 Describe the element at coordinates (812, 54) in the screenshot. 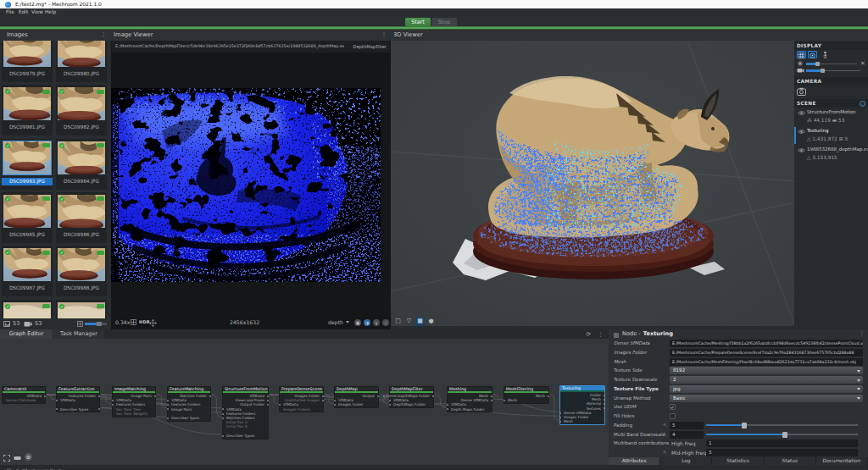

I see `gizmo-toggle` at that location.